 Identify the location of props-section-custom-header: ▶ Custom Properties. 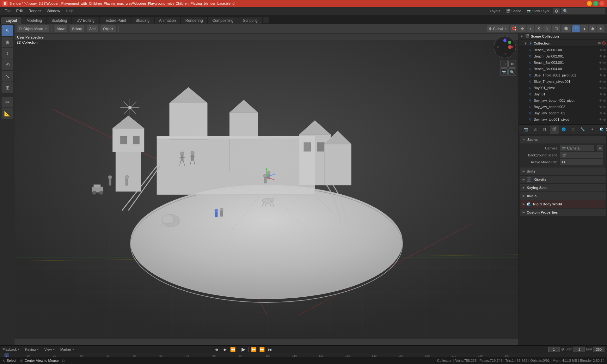
(563, 212).